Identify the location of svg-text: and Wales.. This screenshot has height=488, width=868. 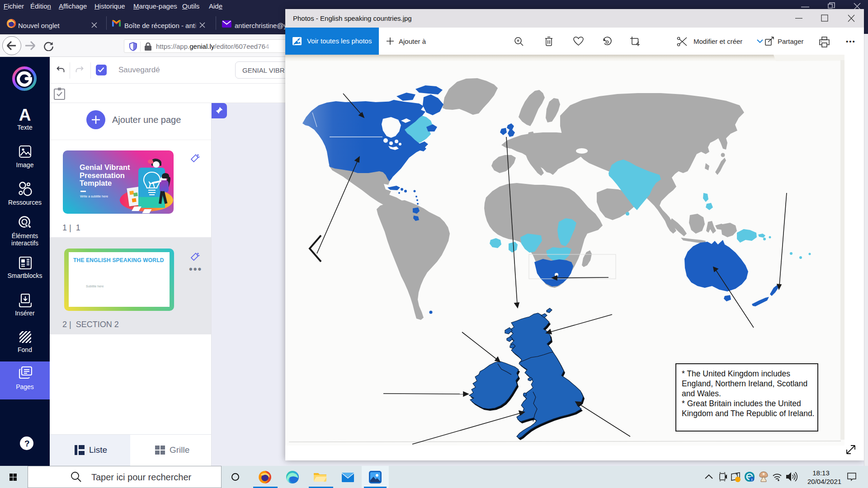
(702, 394).